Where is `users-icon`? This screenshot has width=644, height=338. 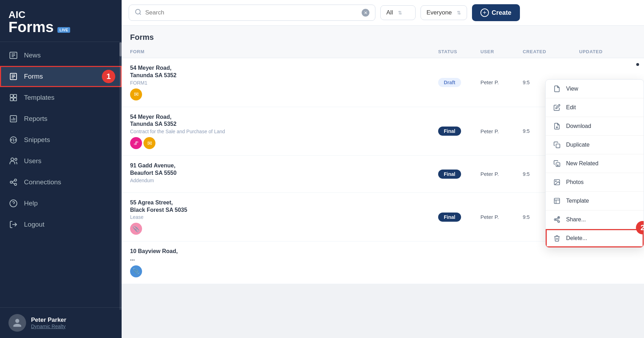 users-icon is located at coordinates (13, 161).